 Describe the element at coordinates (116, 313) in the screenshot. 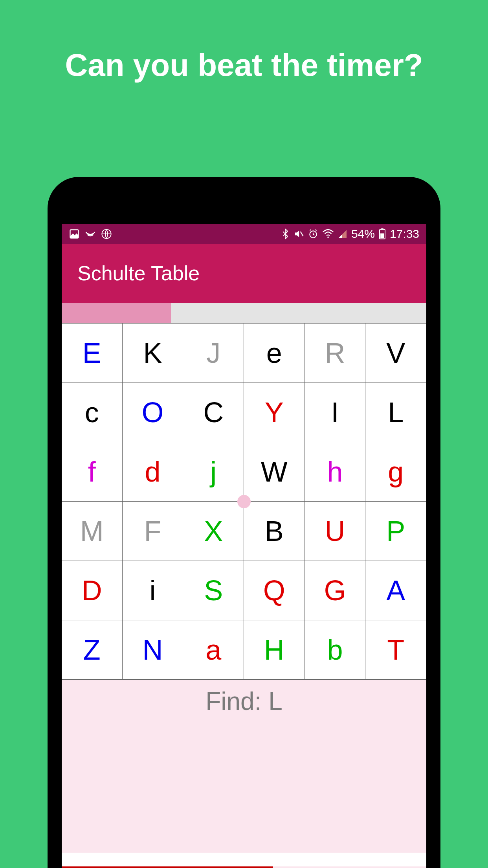

I see `timer-progress-fill` at that location.